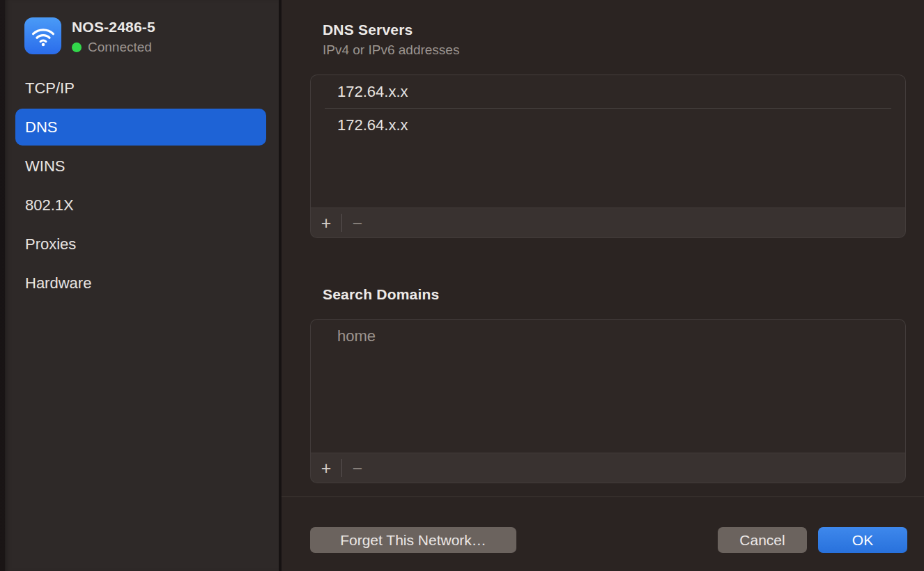  What do you see at coordinates (142, 244) in the screenshot?
I see `sidebar-item-proxies: Proxies` at bounding box center [142, 244].